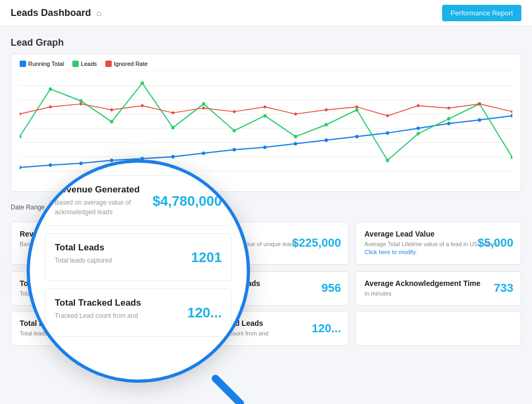 The image size is (532, 404). Describe the element at coordinates (51, 13) in the screenshot. I see `page-title: Leads Dashboard` at that location.